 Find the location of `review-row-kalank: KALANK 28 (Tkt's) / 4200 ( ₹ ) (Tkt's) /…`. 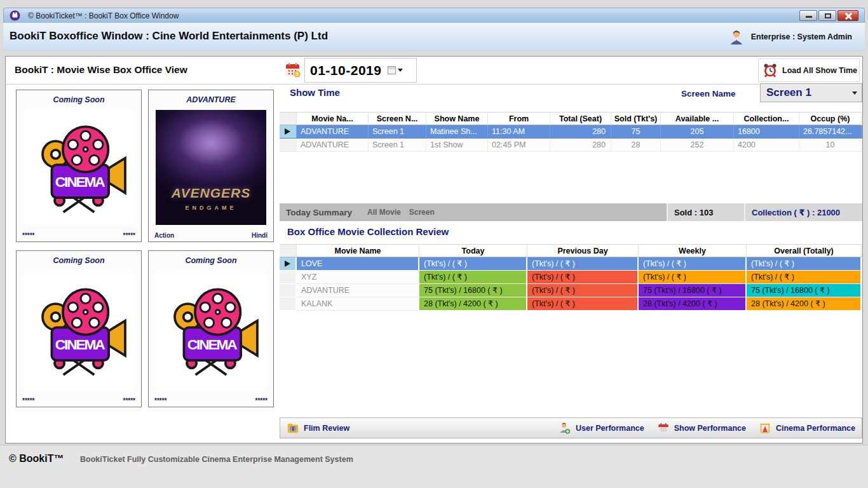

review-row-kalank: KALANK 28 (Tkt's) / 4200 ( ₹ ) (Tkt's) /… is located at coordinates (571, 304).